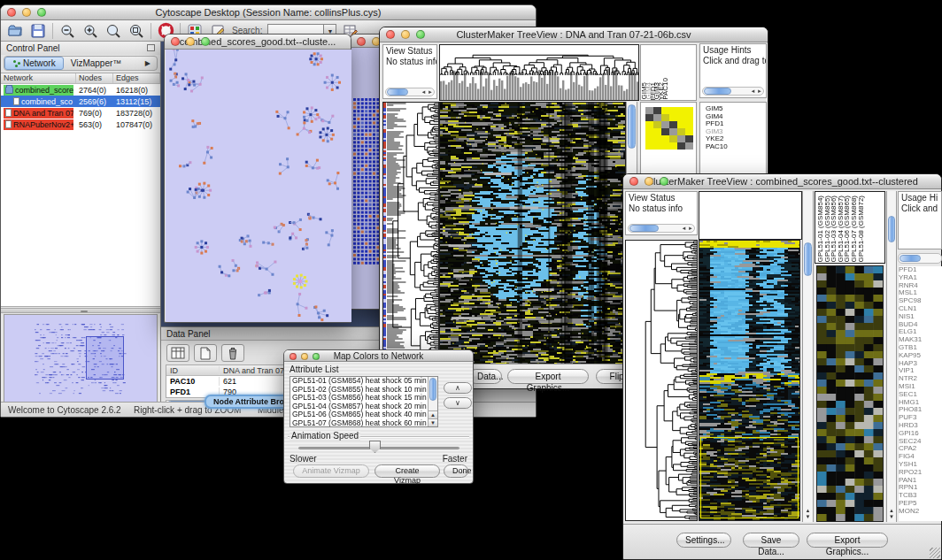 The width and height of the screenshot is (942, 560). Describe the element at coordinates (95, 78) in the screenshot. I see `col-nodes: Nodes` at that location.